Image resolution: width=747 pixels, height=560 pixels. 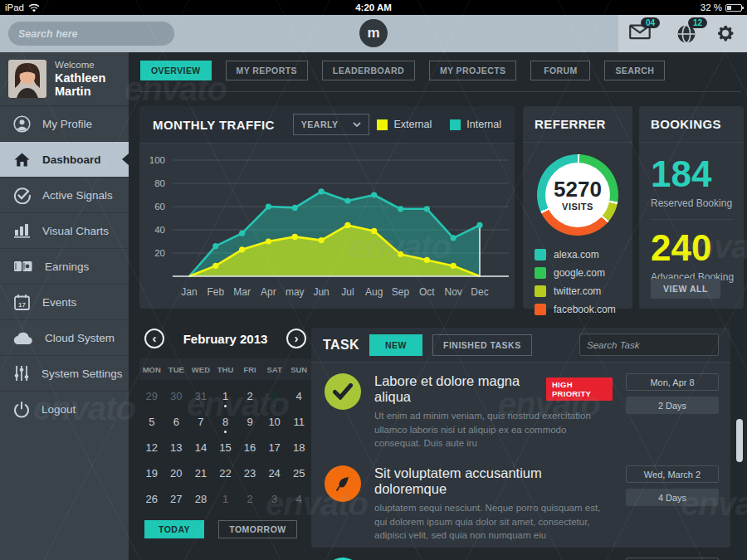 What do you see at coordinates (583, 273) in the screenshot?
I see `legend-item-google: google.com` at bounding box center [583, 273].